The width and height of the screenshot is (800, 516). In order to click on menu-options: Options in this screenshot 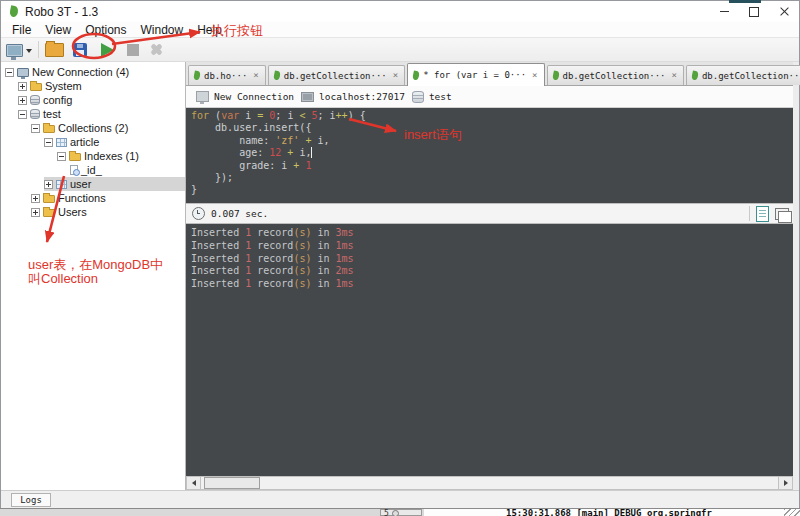, I will do `click(106, 30)`.